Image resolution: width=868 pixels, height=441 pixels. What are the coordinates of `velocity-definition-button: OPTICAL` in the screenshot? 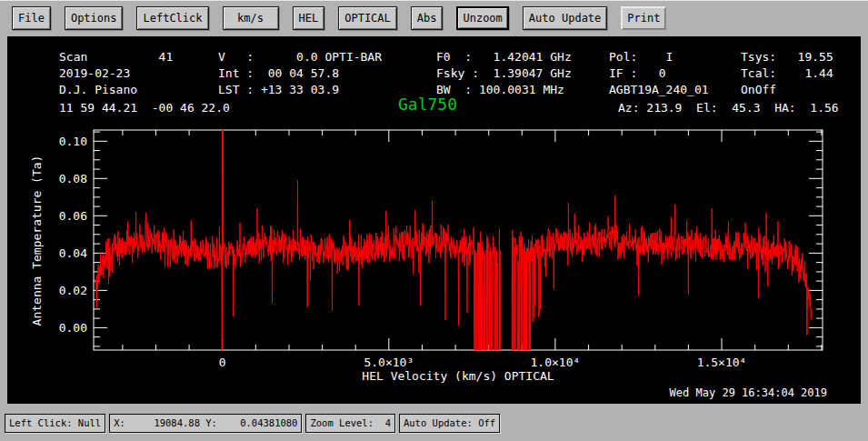 It's located at (367, 18).